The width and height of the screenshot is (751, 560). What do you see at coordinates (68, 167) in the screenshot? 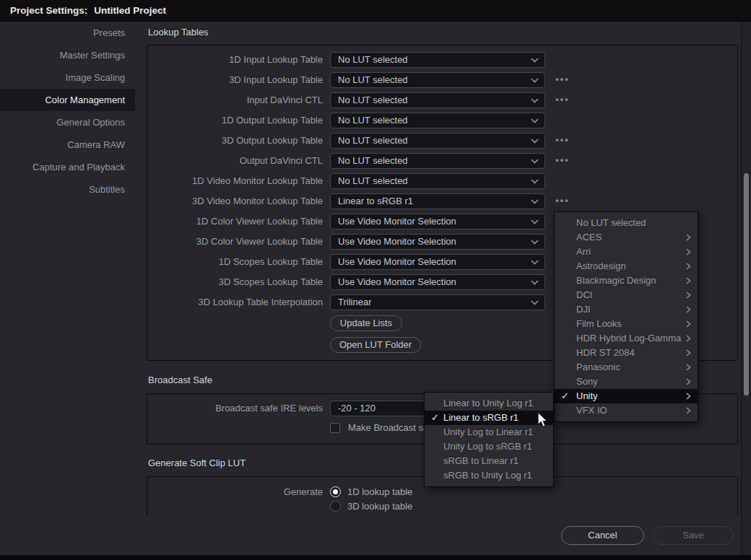
I see `sidebar-item-capture-and-playback: Capture and Playback` at bounding box center [68, 167].